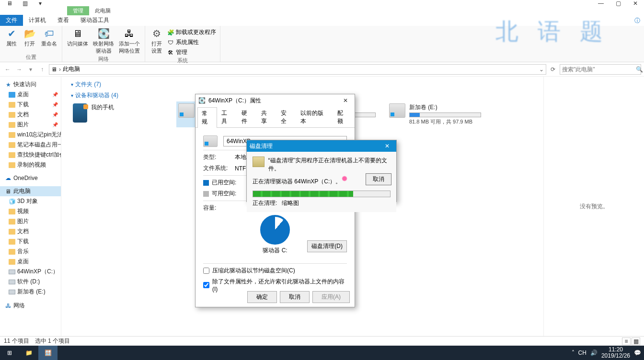  What do you see at coordinates (31, 305) in the screenshot?
I see `nav-network: 🖧网络` at bounding box center [31, 305].